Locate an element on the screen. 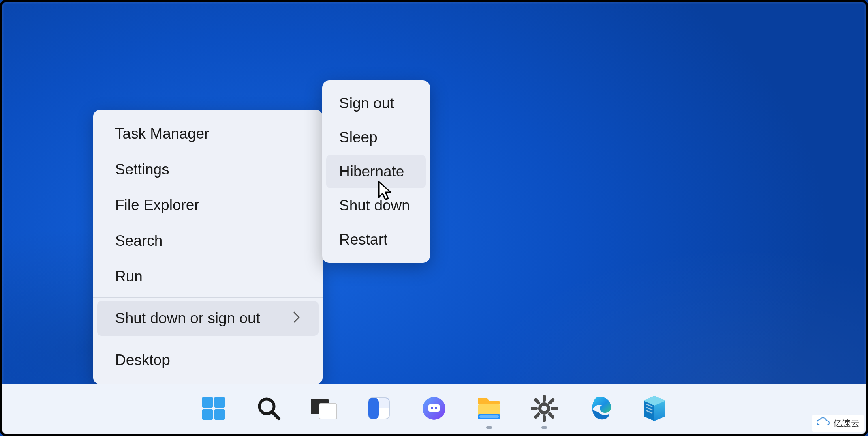 This screenshot has height=436, width=868. cloud-icon is located at coordinates (823, 423).